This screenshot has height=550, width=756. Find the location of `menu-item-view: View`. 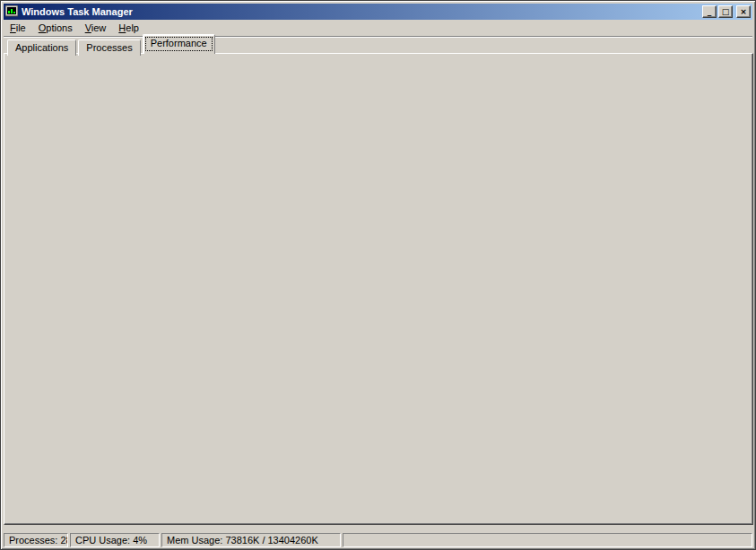

menu-item-view: View is located at coordinates (96, 28).